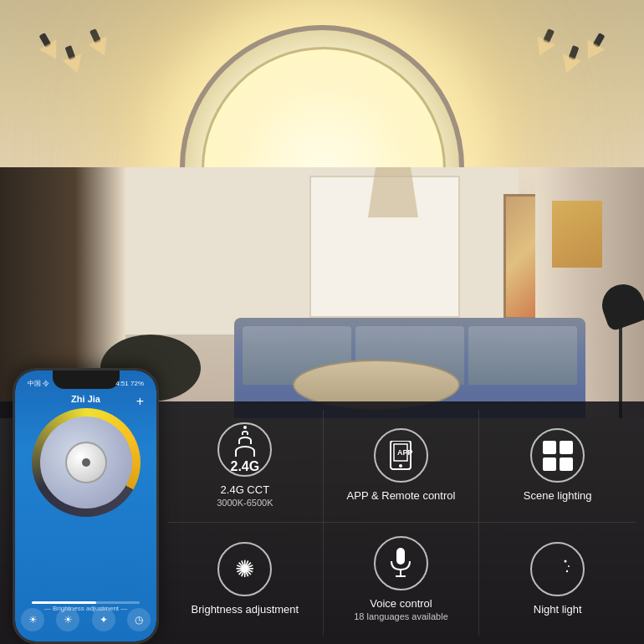 This screenshot has height=644, width=644. I want to click on feature-scene-title: Scene lighting, so click(558, 497).